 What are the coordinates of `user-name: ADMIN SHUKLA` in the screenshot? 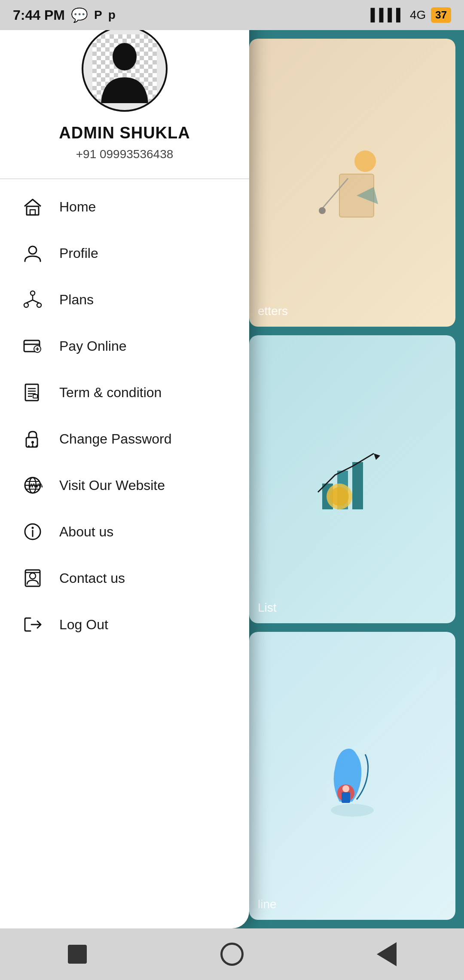 It's located at (125, 133).